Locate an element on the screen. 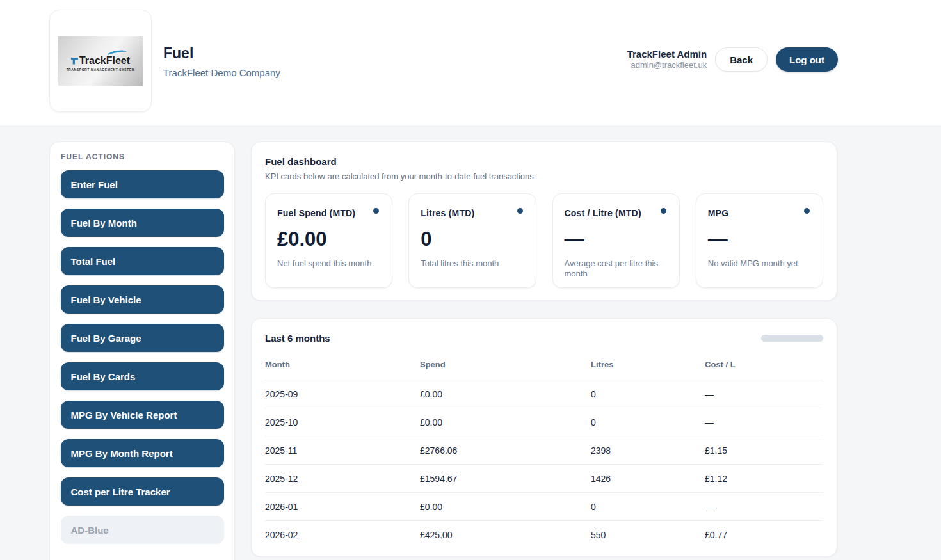 The width and height of the screenshot is (941, 560). fuel-actions-sidebar: FUEL ACTIONS Enter Fuel Fuel By Month To… is located at coordinates (142, 351).